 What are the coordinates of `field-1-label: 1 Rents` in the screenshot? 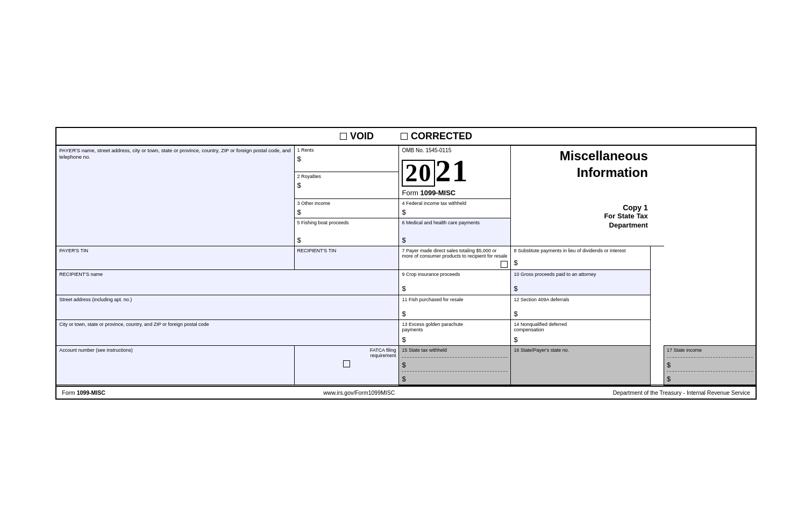 It's located at (347, 150).